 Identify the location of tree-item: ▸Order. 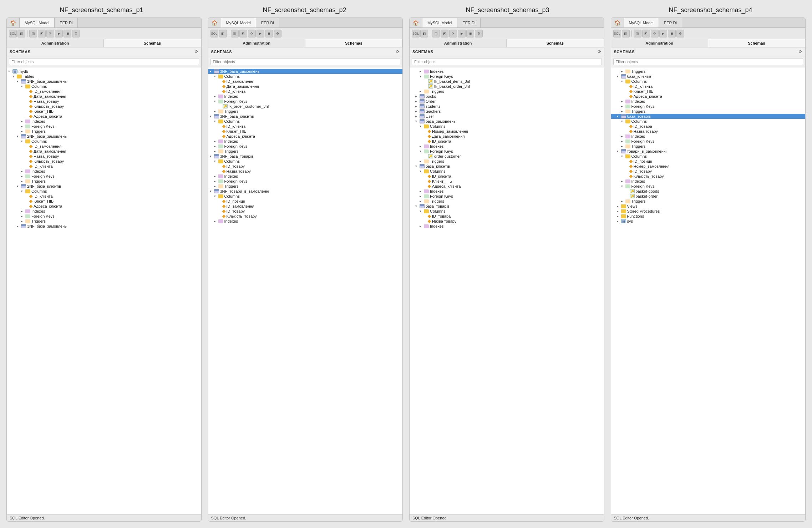
(507, 101).